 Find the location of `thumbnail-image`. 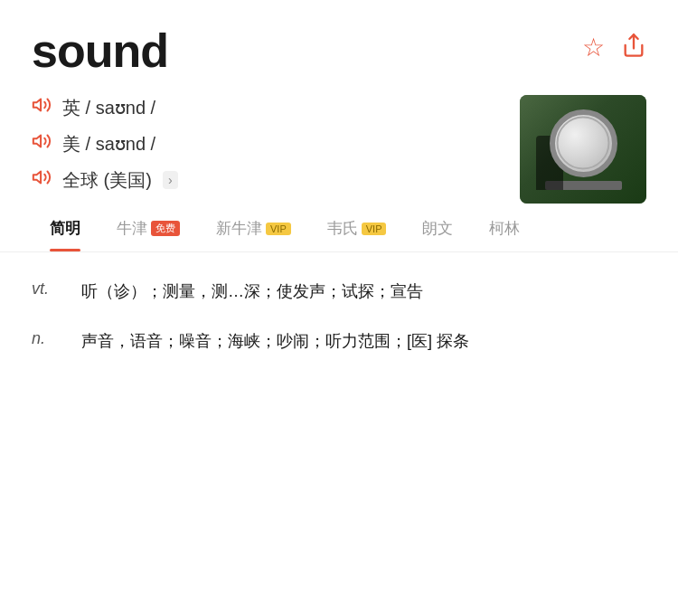

thumbnail-image is located at coordinates (583, 149).